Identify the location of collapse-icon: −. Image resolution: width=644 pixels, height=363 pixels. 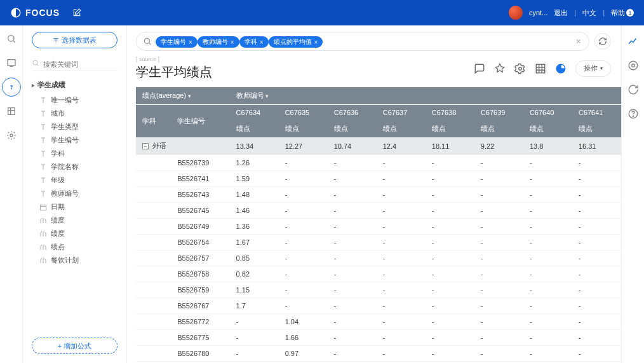
(145, 146).